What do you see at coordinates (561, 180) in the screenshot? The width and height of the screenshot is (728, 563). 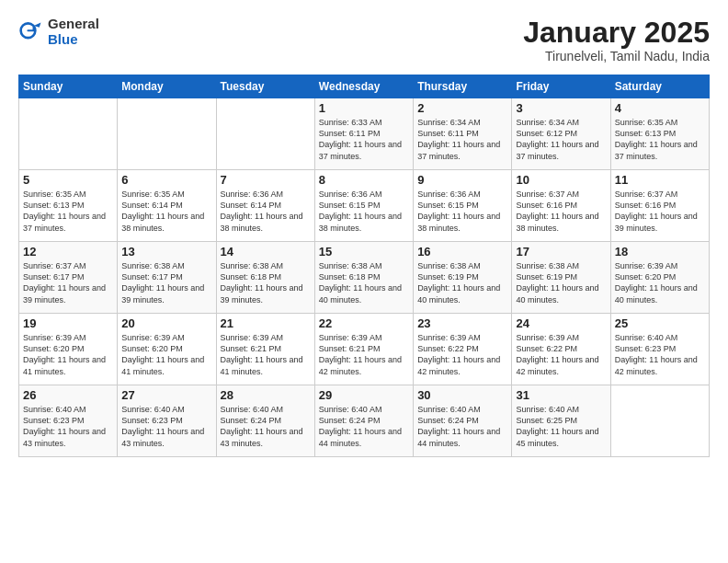 I see `day-number: 10` at bounding box center [561, 180].